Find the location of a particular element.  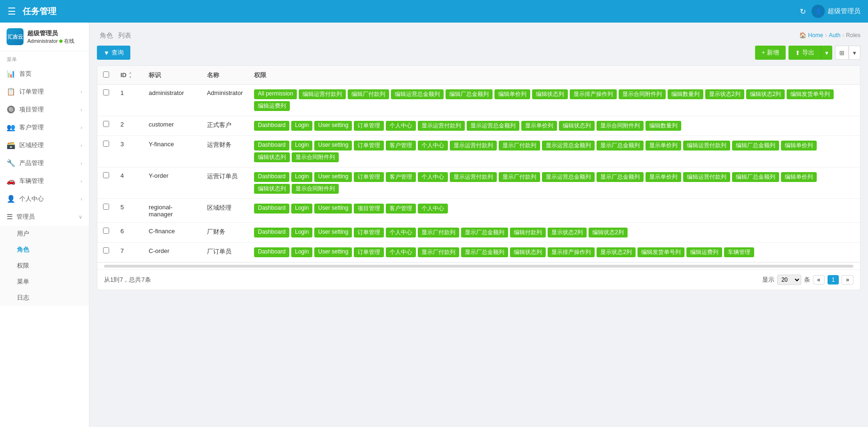

sidebar-item-project: 🔘项目管理 › is located at coordinates (44, 110).